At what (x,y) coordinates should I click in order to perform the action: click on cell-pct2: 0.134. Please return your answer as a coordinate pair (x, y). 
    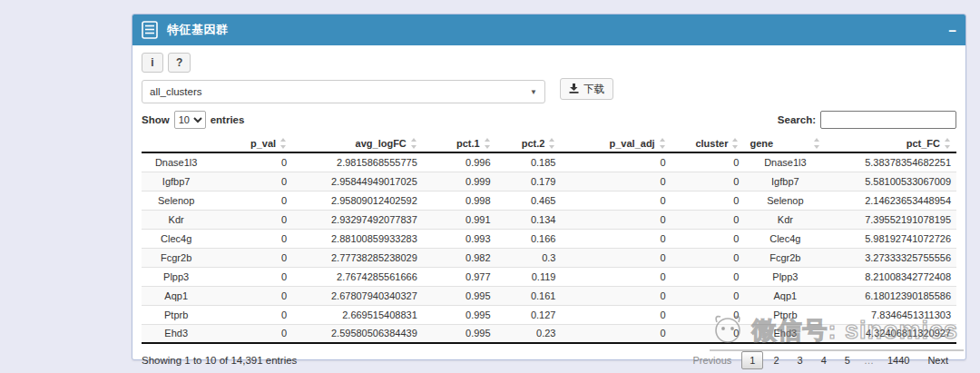
    Looking at the image, I should click on (529, 220).